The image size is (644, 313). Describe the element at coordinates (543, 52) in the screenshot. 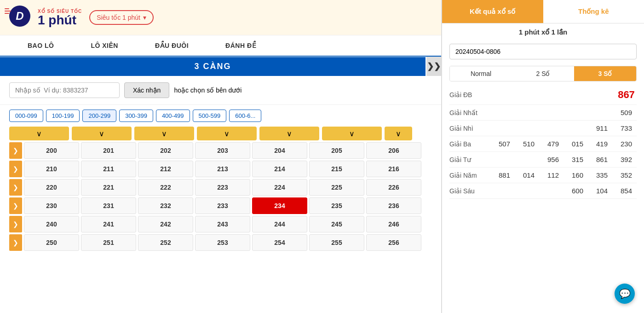

I see `period-select: 20240504-0806` at that location.